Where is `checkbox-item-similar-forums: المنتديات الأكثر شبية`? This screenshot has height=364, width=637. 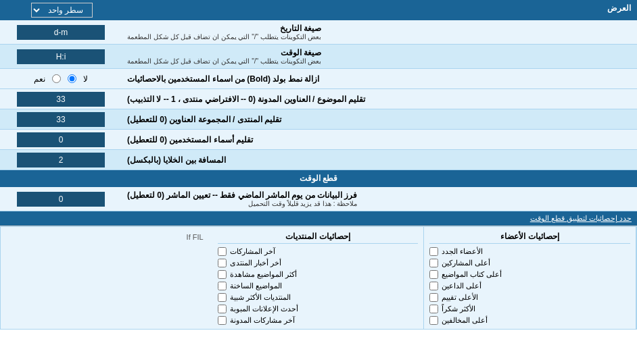 checkbox-item-similar-forums: المنتديات الأكثر شبية is located at coordinates (318, 297).